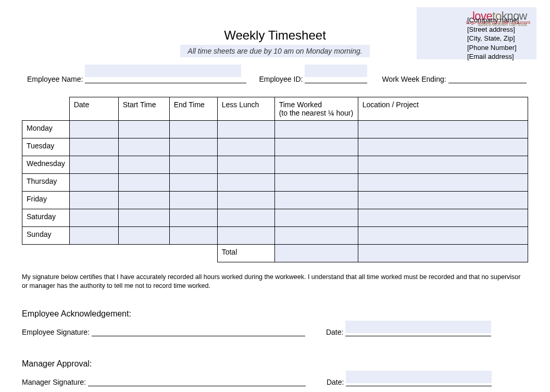 The height and width of the screenshot is (392, 550). I want to click on header-location: Location / Project, so click(443, 109).